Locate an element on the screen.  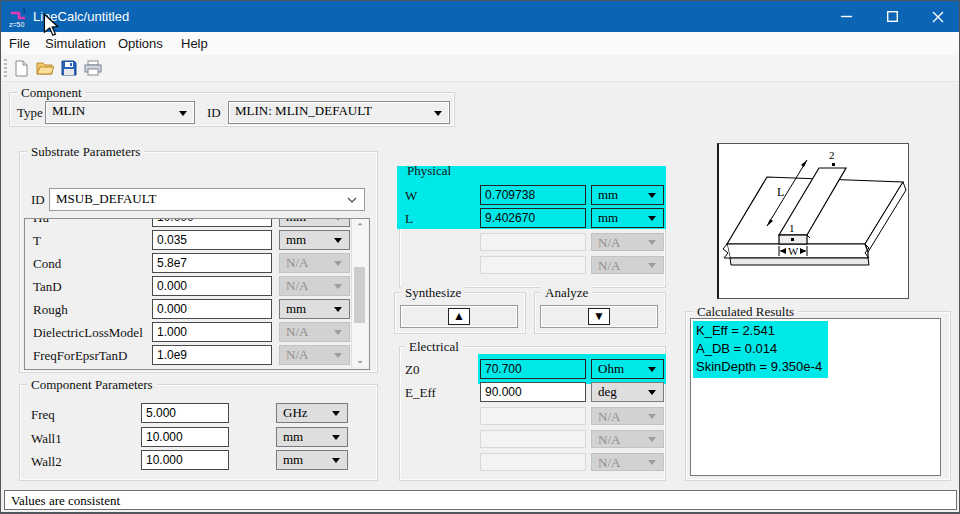
substrate-id-combobox: MSUB_DEFAULT is located at coordinates (207, 200).